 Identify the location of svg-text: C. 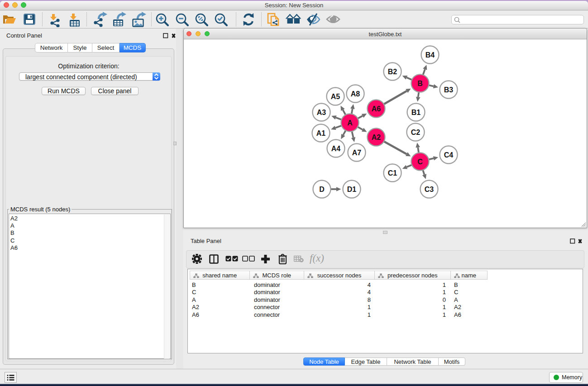
(420, 162).